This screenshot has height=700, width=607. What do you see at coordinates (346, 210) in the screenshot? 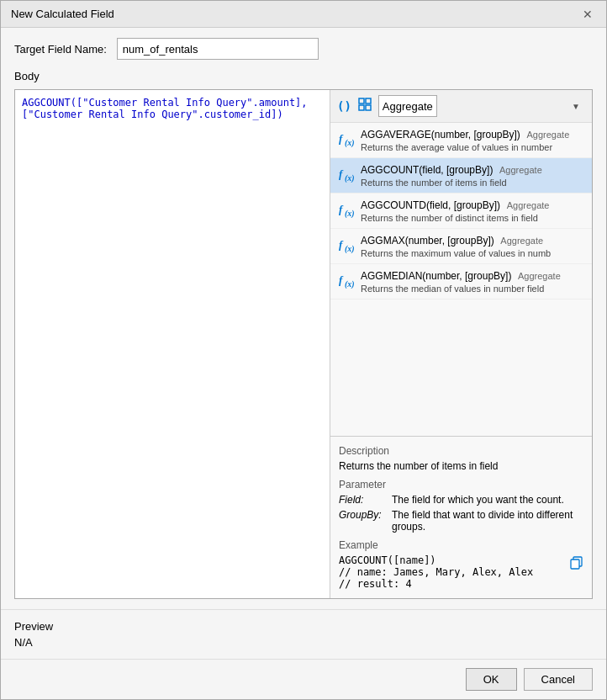
I see `func-icon-aggcountd: f (x)` at bounding box center [346, 210].